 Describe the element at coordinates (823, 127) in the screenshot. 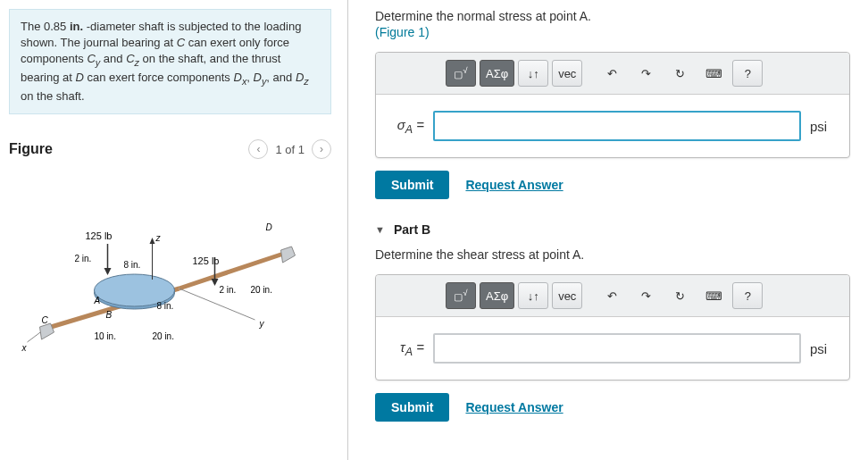

I see `unit-a: psi` at that location.